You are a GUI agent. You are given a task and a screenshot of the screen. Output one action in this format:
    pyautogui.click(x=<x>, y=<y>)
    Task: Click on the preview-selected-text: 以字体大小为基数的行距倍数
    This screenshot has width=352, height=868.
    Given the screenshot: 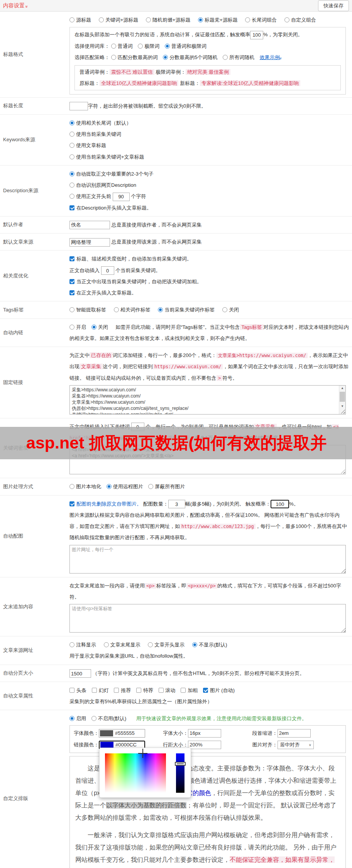 What is the action you would take?
    pyautogui.click(x=146, y=805)
    